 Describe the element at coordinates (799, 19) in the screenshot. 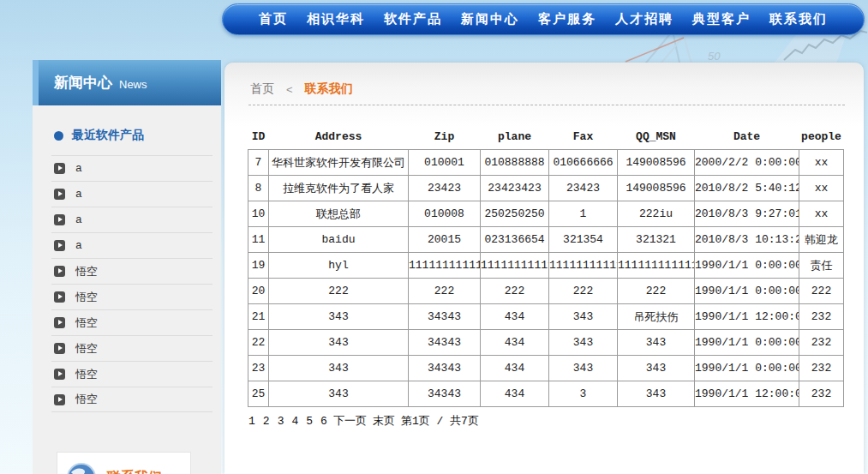

I see `nav-item: 联系我们` at that location.